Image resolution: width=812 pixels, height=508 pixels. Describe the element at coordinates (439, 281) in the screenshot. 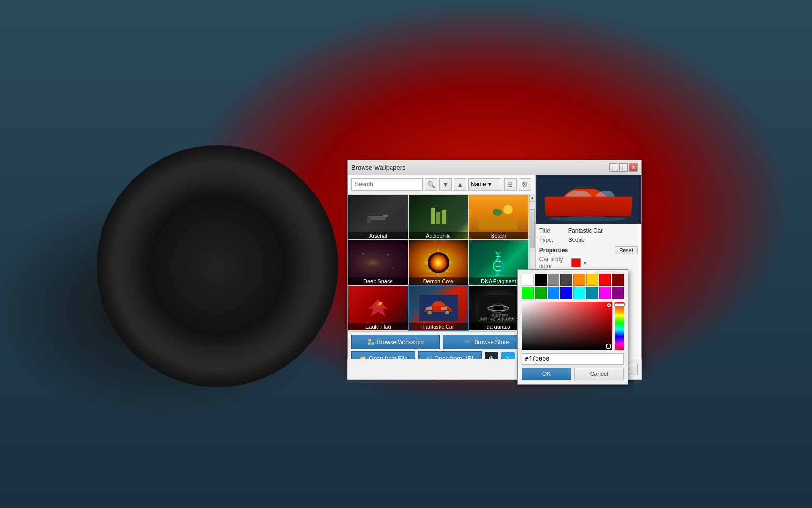

I see `wallpaper-label-demon-core: Demon Core` at that location.